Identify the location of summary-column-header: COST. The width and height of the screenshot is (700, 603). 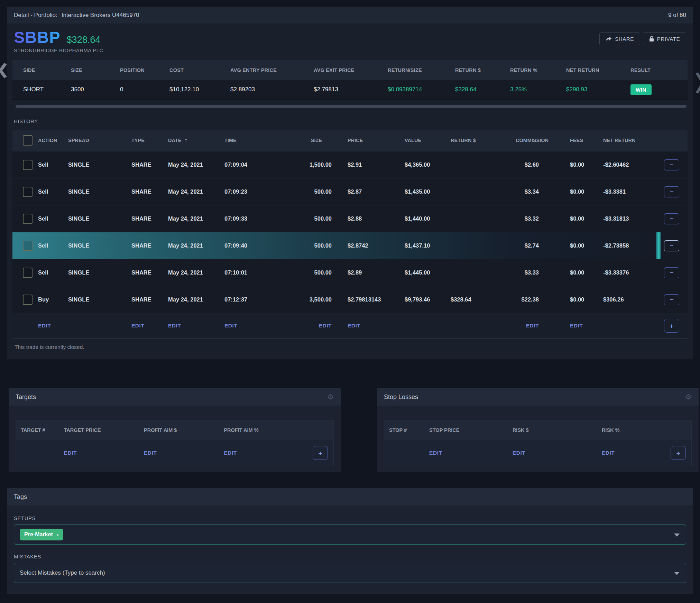
(200, 70).